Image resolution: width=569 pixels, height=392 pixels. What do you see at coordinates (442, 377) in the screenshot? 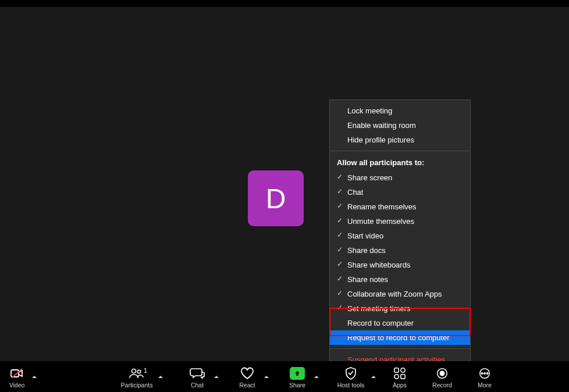
I see `record-button: Record` at bounding box center [442, 377].